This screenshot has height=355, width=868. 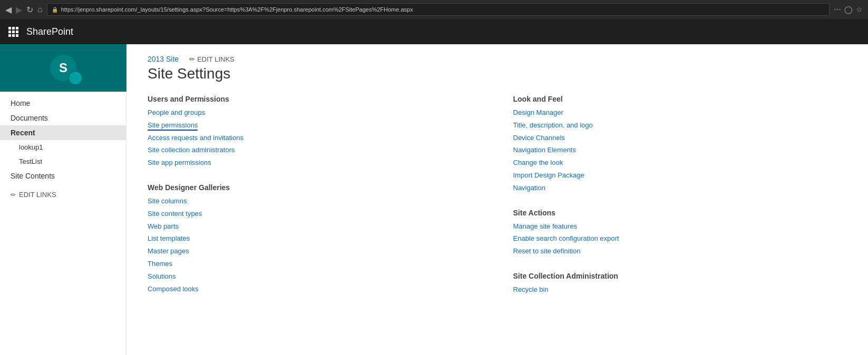 I want to click on browser-chrome: ◀ ▶ ↻ ⌂ 🔒 https://jenpro.sharepoint.com/…, so click(x=434, y=9).